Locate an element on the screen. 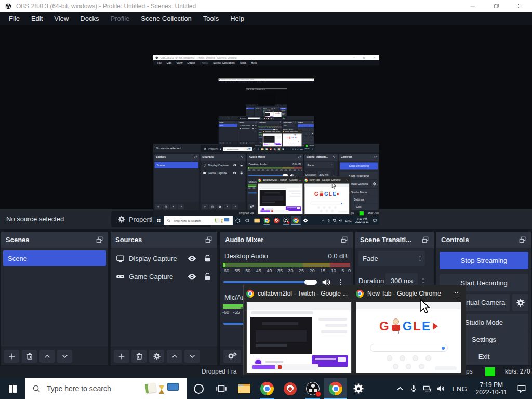 The image size is (532, 399). scene-list-item: Scene is located at coordinates (250, 109).